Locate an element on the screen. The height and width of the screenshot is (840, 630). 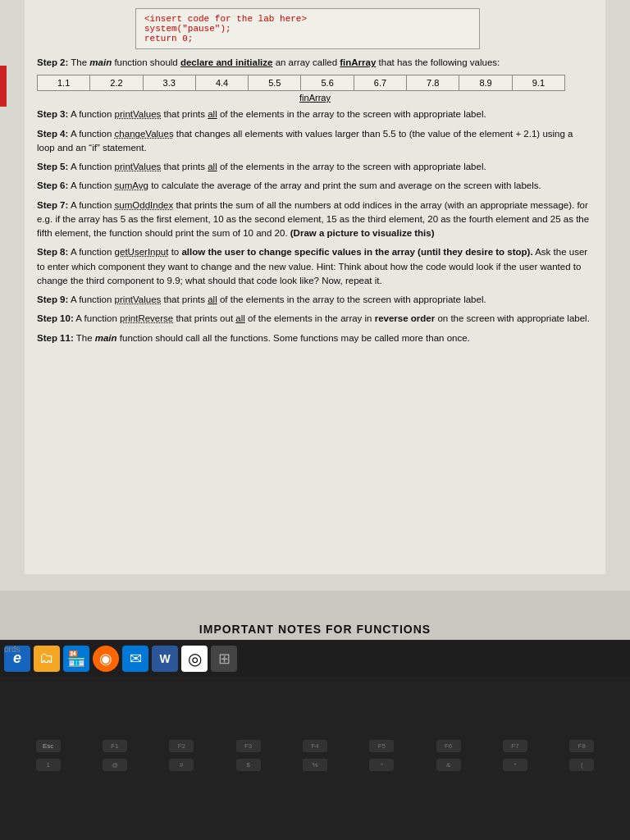
array-cell-2: 3.3 is located at coordinates (169, 84).